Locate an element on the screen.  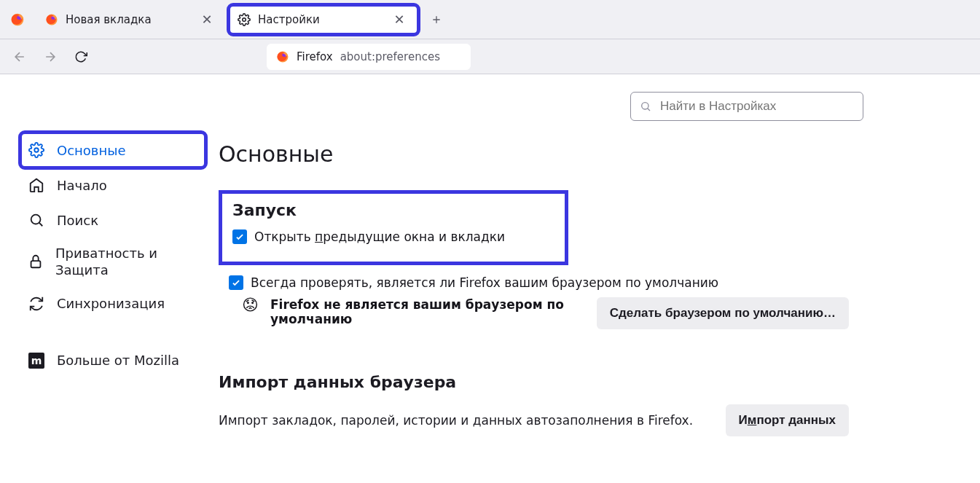
sidebar-item-label: Начало is located at coordinates (82, 185).